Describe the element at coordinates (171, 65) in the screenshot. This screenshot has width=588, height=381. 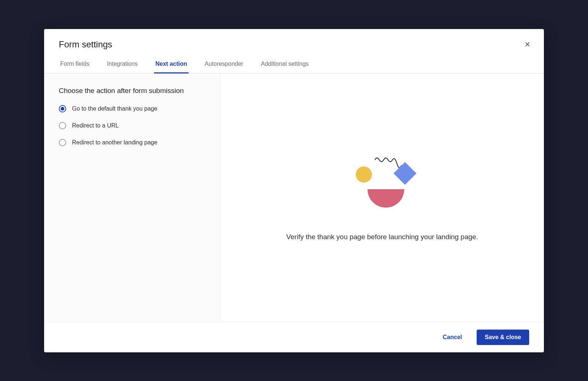
I see `tab-next-action: Next action` at that location.